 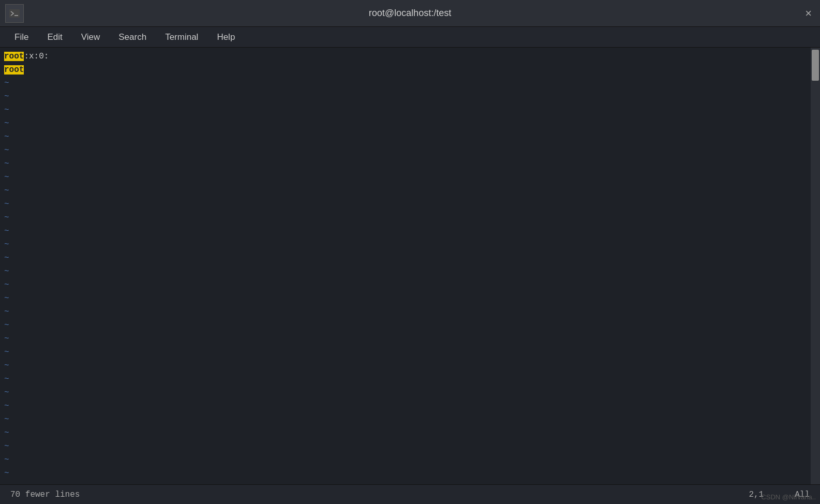 What do you see at coordinates (45, 495) in the screenshot?
I see `status-message: 70 fewer lines` at bounding box center [45, 495].